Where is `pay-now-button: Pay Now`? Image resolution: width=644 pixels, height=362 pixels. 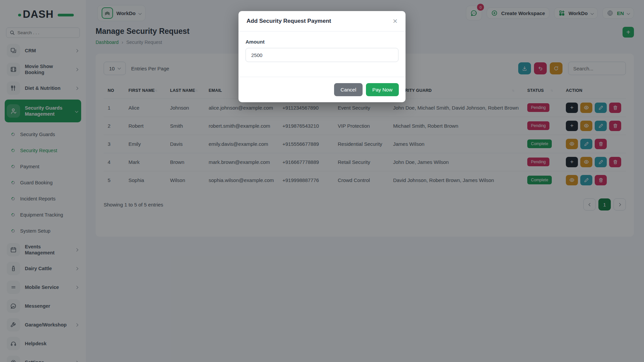 pay-now-button: Pay Now is located at coordinates (382, 90).